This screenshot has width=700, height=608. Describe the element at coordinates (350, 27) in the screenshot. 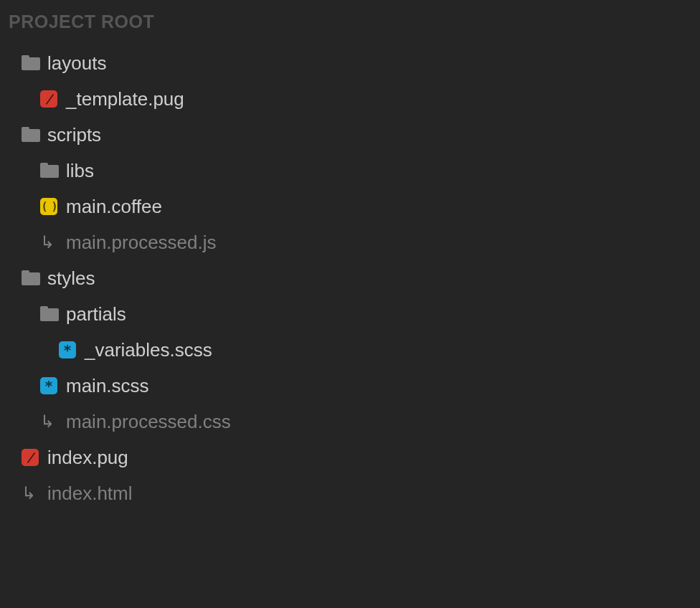

I see `project-root-header: PROJECT ROOT` at that location.